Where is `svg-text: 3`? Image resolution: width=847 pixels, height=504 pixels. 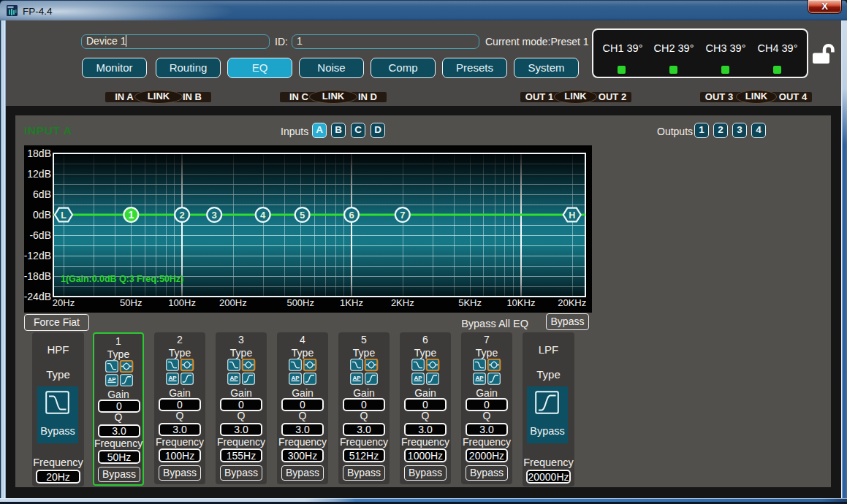
svg-text: 3 is located at coordinates (215, 215).